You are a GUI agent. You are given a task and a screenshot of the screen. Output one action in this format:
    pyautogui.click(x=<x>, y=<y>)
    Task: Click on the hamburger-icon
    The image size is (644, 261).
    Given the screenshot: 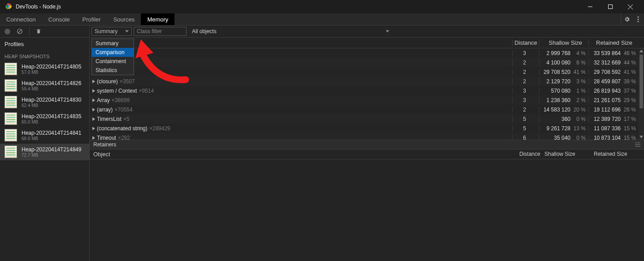 What is the action you would take?
    pyautogui.click(x=638, y=145)
    